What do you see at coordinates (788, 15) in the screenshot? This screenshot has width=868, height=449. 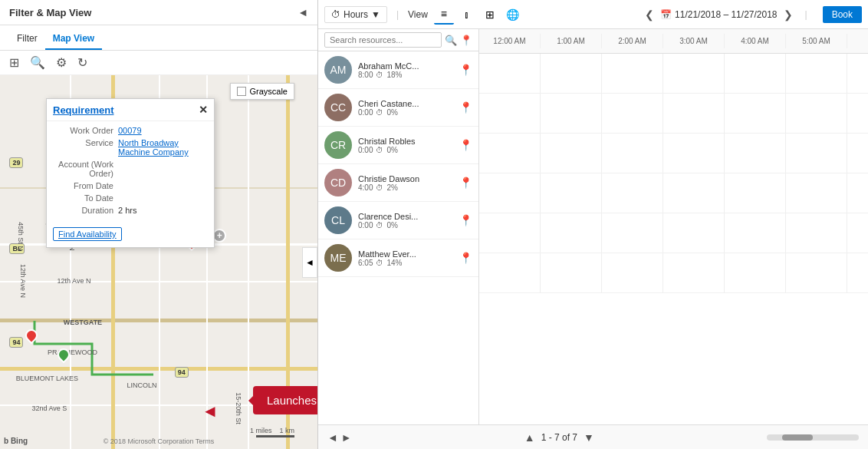 I see `nav-next-button: ❯` at bounding box center [788, 15].